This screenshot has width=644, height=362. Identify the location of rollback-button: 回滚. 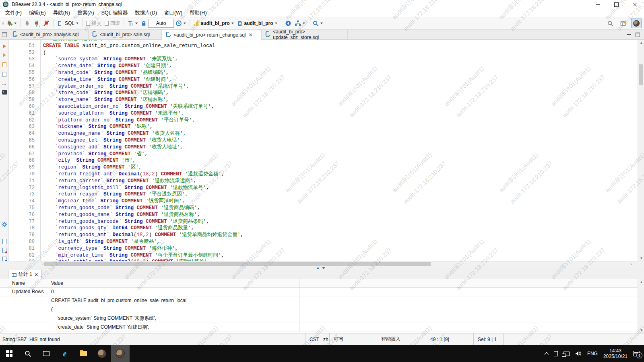
(112, 23).